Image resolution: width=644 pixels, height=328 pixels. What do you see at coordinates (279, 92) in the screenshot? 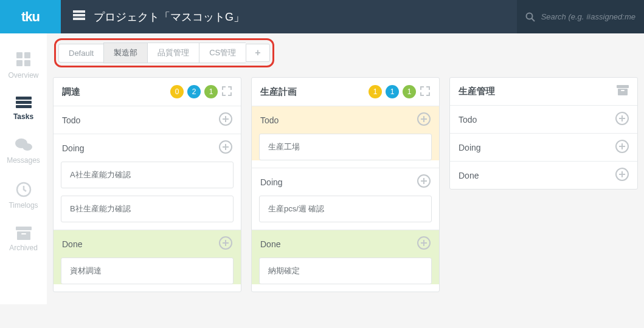
I see `board-title: 生産計画` at bounding box center [279, 92].